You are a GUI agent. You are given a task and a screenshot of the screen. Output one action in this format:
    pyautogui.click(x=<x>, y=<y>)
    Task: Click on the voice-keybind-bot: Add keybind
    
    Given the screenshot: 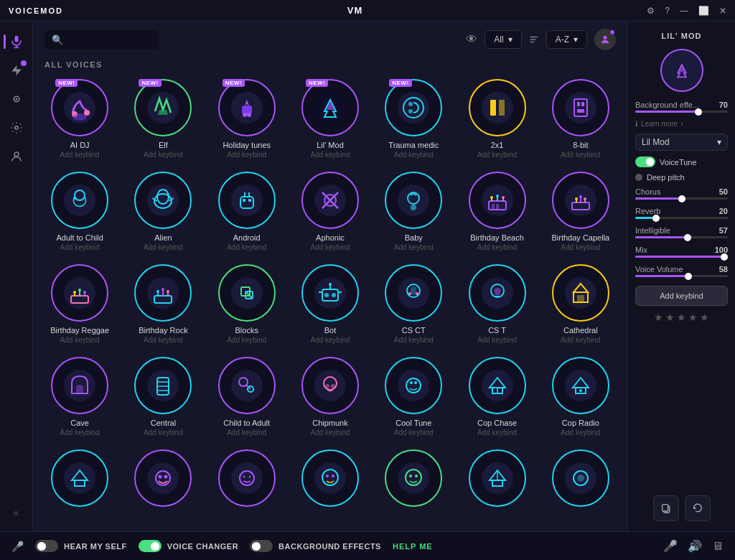 What is the action you would take?
    pyautogui.click(x=330, y=340)
    